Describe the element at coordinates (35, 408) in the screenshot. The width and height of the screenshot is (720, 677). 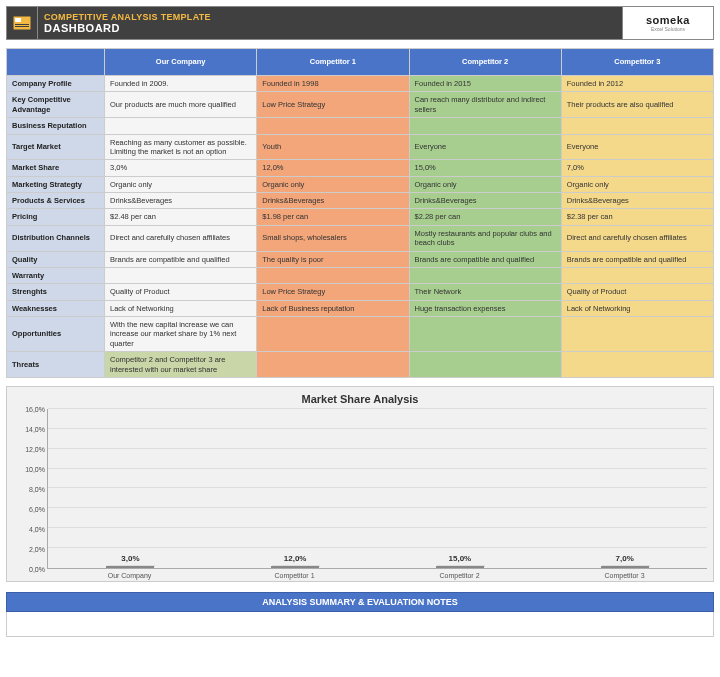
I see `y-tick-label: 16,0%` at that location.